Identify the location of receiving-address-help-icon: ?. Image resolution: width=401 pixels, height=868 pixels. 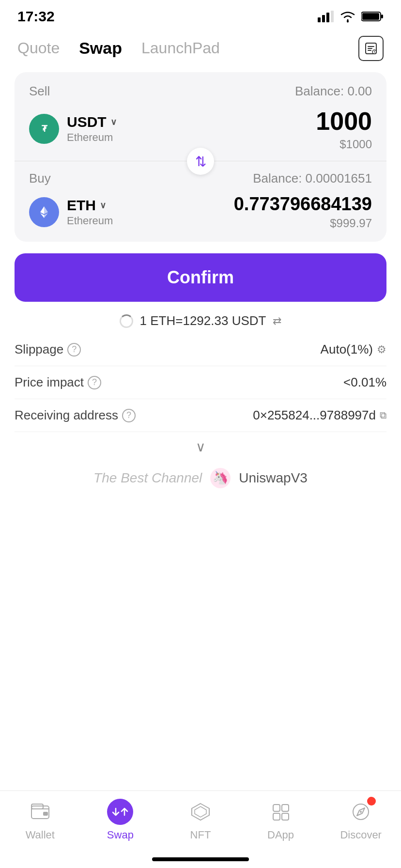
(129, 416).